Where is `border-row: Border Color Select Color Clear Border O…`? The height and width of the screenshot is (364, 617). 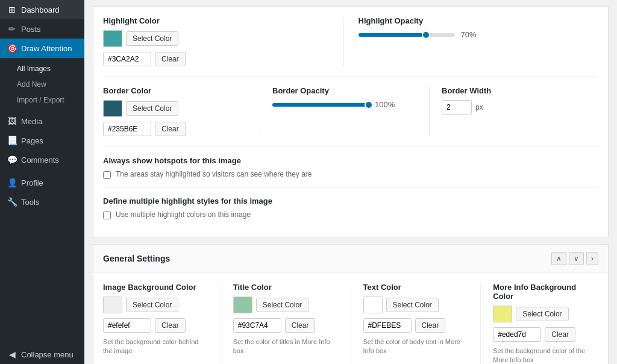 border-row: Border Color Select Color Clear Border O… is located at coordinates (351, 116).